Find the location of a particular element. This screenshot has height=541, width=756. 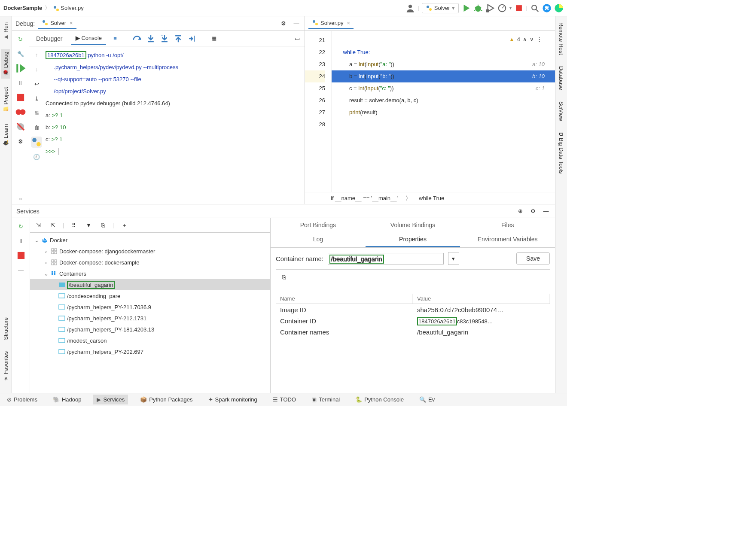

tab-properties: Properties is located at coordinates (413, 240).